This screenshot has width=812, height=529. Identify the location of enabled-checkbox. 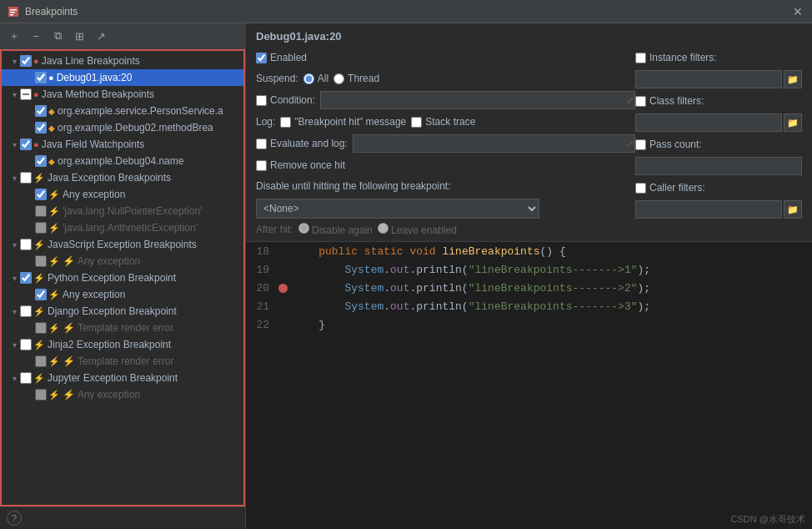
(262, 58).